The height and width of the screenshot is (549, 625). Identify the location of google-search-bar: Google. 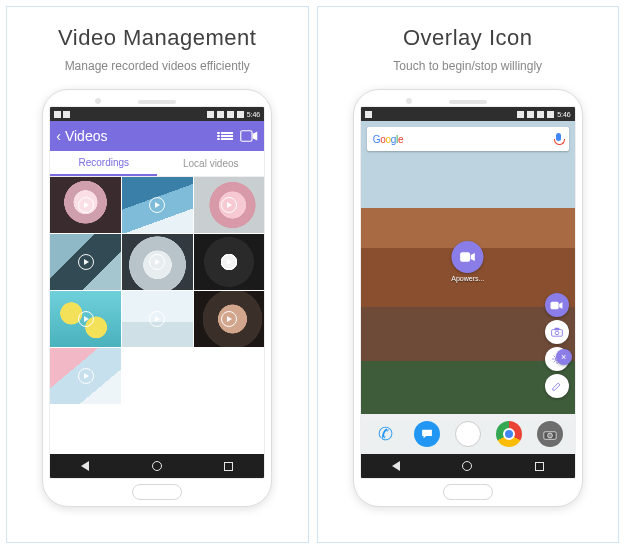
(468, 139).